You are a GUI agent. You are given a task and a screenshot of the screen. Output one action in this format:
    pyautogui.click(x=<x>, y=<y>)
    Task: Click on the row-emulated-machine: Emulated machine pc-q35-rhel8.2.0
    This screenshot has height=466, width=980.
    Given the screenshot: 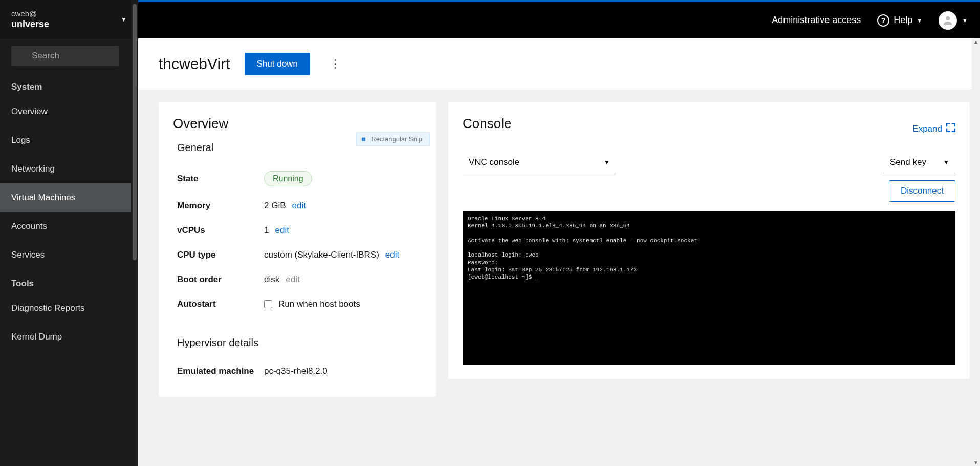 What is the action you would take?
    pyautogui.click(x=297, y=371)
    